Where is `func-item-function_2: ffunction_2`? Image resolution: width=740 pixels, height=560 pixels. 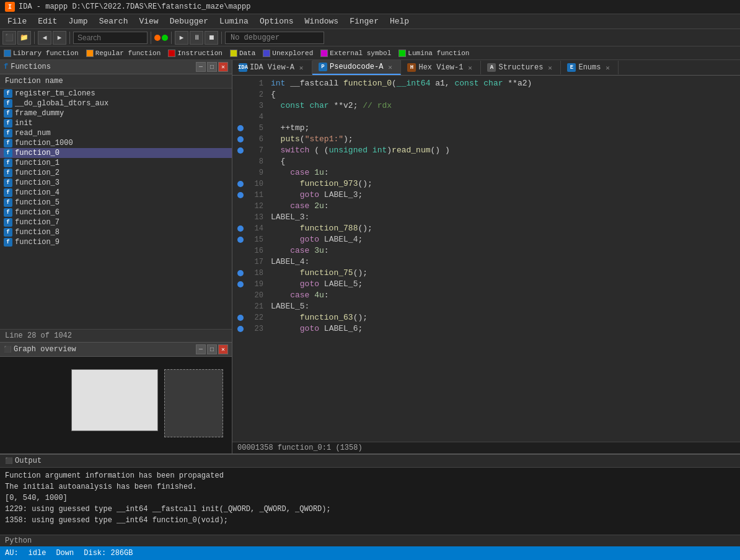 func-item-function_2: ffunction_2 is located at coordinates (116, 173).